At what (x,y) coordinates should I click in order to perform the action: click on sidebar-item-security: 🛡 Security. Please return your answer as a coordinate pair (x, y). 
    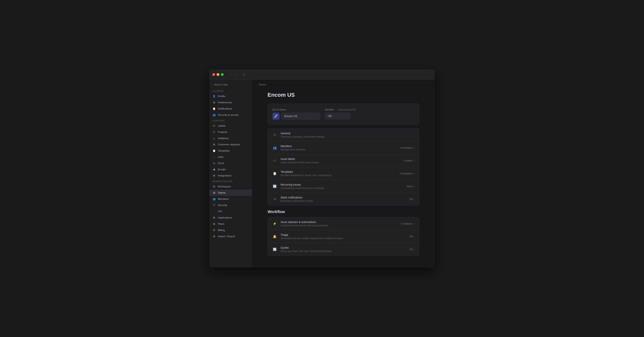
    Looking at the image, I should click on (230, 205).